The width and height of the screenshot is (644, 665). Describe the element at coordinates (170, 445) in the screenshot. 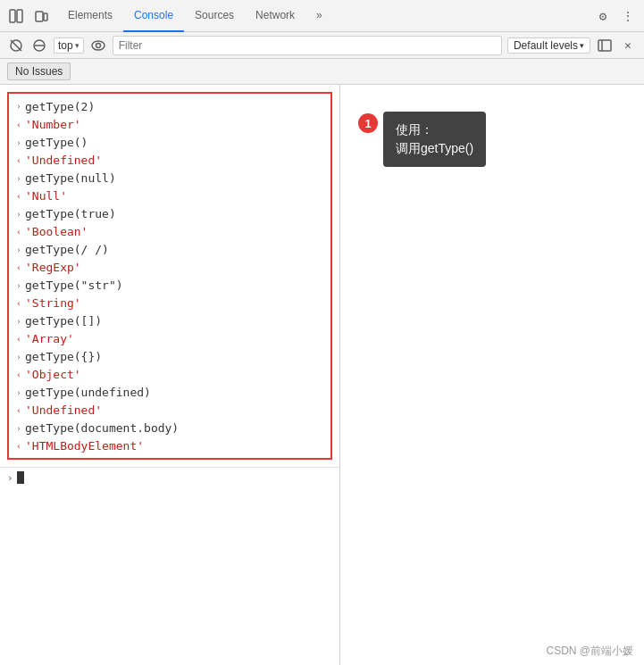

I see `console-result-entry: ‹'HTMLBodyElement'` at that location.